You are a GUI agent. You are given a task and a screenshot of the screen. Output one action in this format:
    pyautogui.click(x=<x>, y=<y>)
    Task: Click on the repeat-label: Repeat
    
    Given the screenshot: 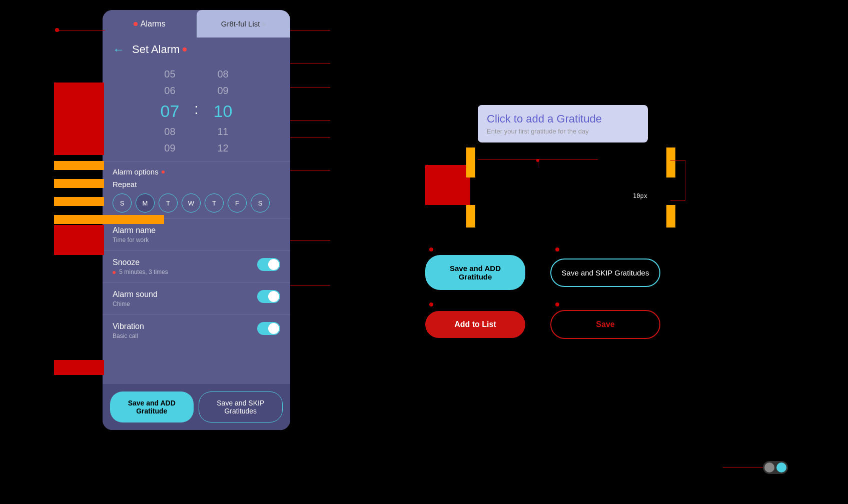 What is the action you would take?
    pyautogui.click(x=196, y=184)
    